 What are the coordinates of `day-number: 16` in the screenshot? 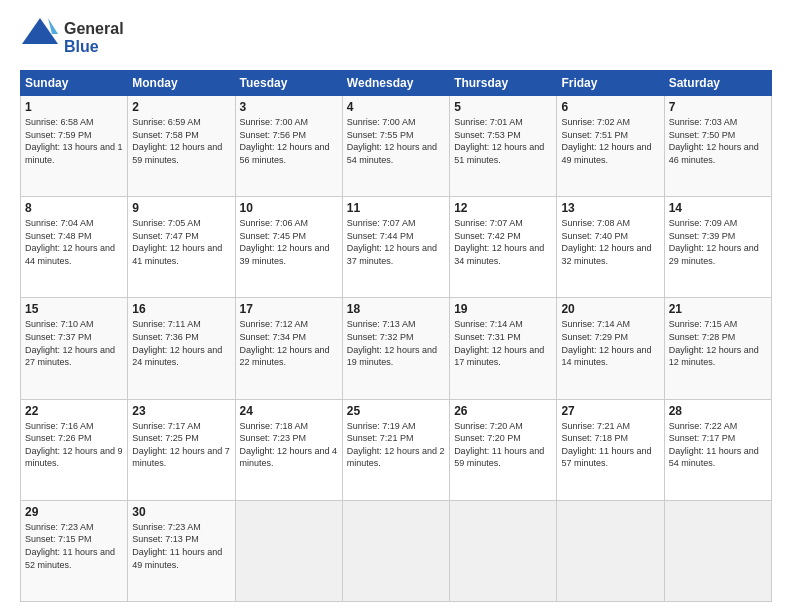 It's located at (181, 309).